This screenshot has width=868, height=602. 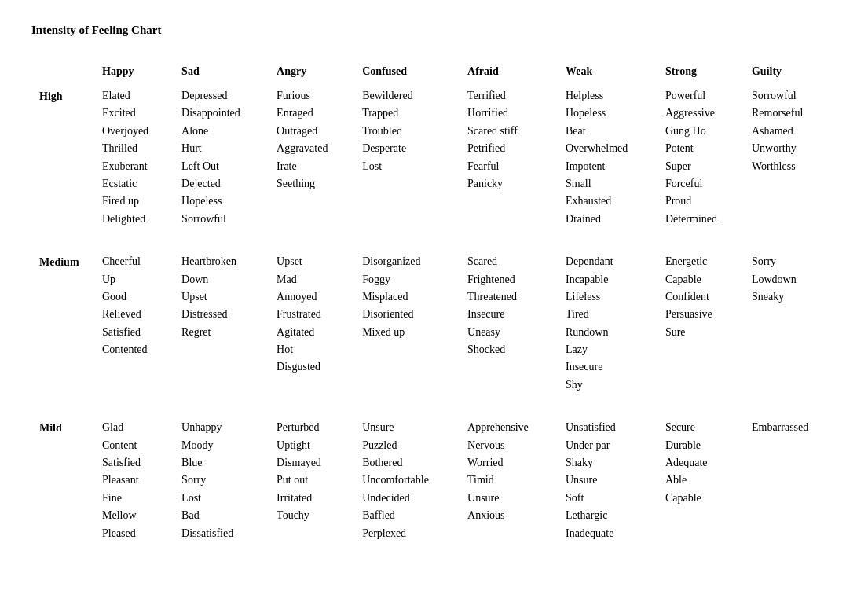 What do you see at coordinates (790, 428) in the screenshot?
I see `feeling-word: Embarrassed` at bounding box center [790, 428].